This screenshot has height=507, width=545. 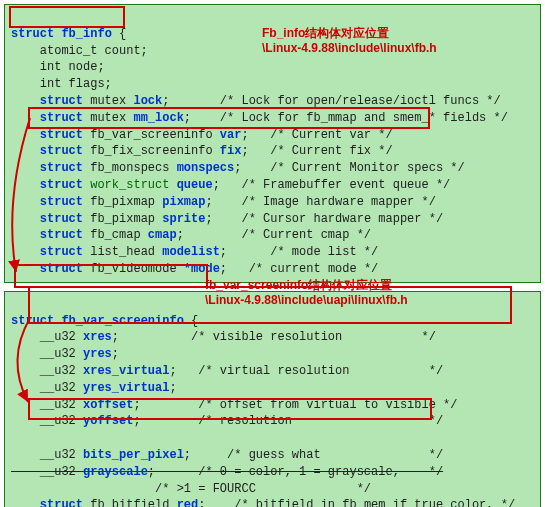 I want to click on code-text: fb_info, so click(x=83, y=34).